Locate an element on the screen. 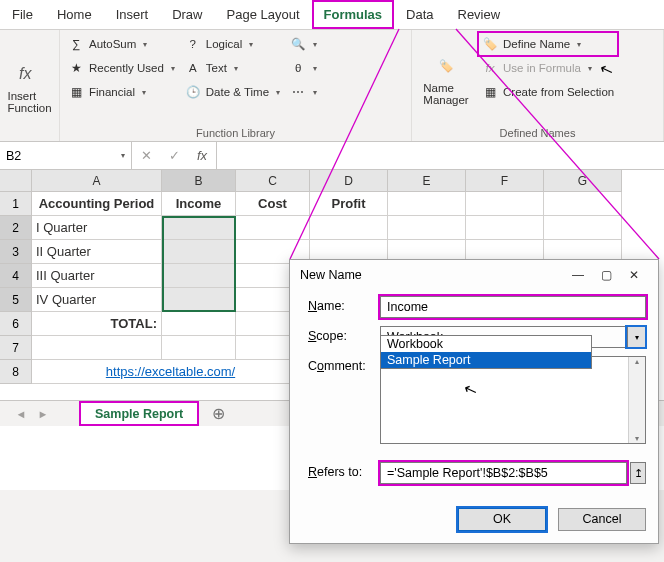 This screenshot has height=562, width=664. scope-opt-sample-report: Sample Report is located at coordinates (486, 360).